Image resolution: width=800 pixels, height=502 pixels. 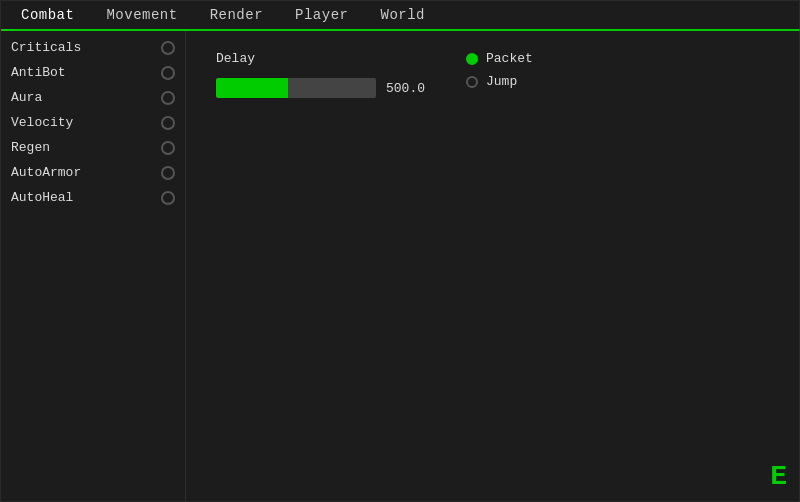 What do you see at coordinates (322, 15) in the screenshot?
I see `tab-player: Player` at bounding box center [322, 15].